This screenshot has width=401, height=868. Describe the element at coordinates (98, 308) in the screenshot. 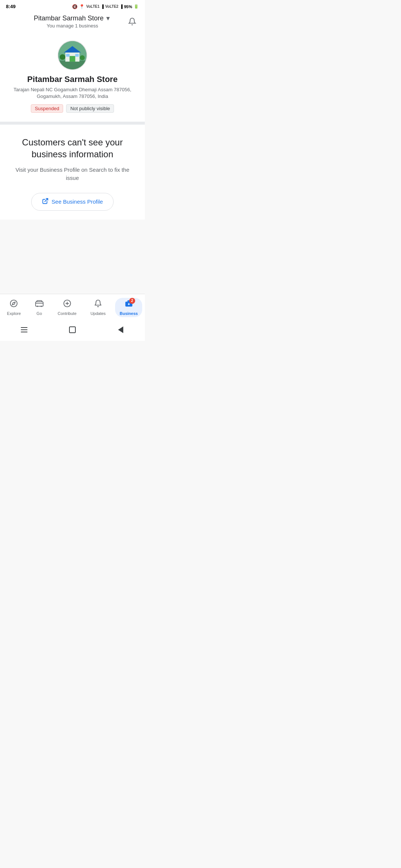

I see `nav-item-updates: Updates` at that location.